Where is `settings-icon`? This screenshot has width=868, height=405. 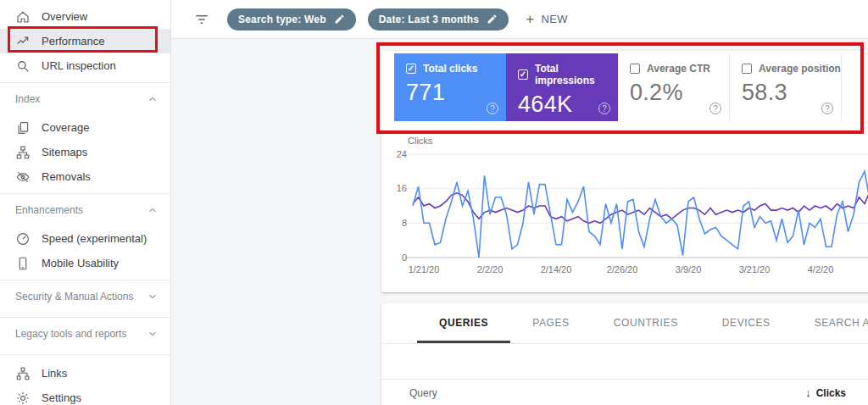
settings-icon is located at coordinates (23, 398).